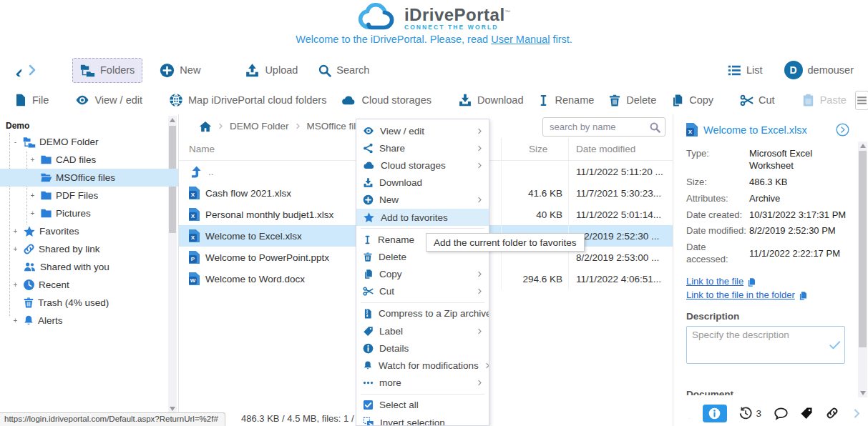 This screenshot has height=426, width=868. Describe the element at coordinates (89, 213) in the screenshot. I see `tree-item-pictures: + Pictures` at that location.